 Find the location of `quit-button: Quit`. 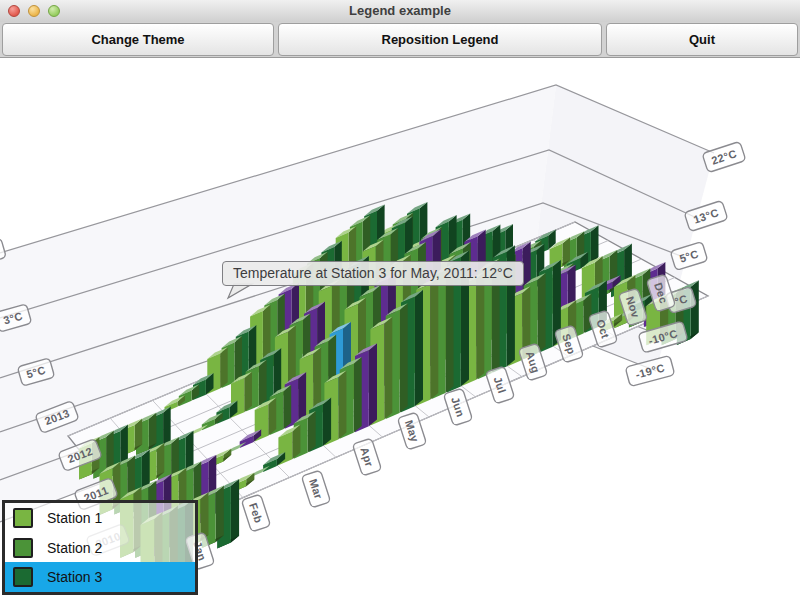

quit-button: Quit is located at coordinates (702, 40).